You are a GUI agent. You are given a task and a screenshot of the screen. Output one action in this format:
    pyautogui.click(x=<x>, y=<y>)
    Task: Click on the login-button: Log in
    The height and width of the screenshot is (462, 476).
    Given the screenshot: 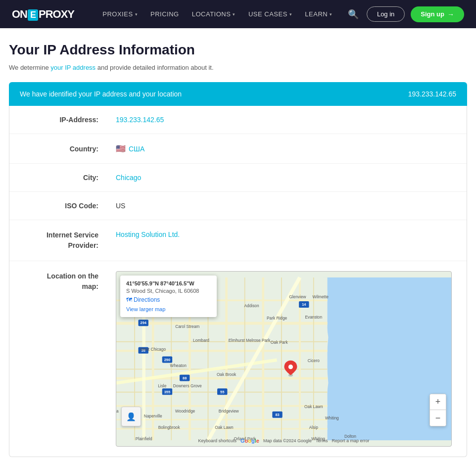 What is the action you would take?
    pyautogui.click(x=386, y=14)
    